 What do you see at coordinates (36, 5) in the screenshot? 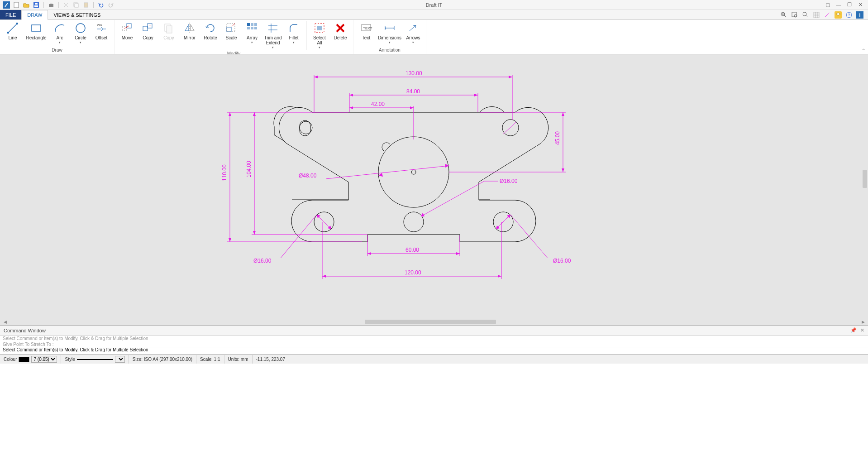
I see `save-icon` at bounding box center [36, 5].